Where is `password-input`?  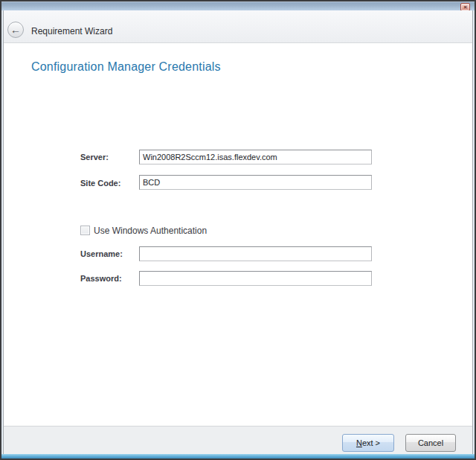
password-input is located at coordinates (256, 278).